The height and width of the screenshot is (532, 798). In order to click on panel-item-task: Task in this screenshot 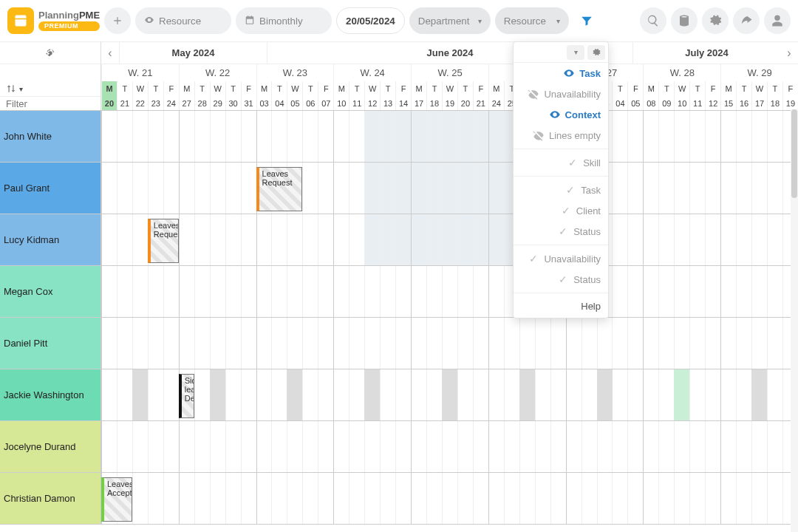, I will do `click(561, 73)`.